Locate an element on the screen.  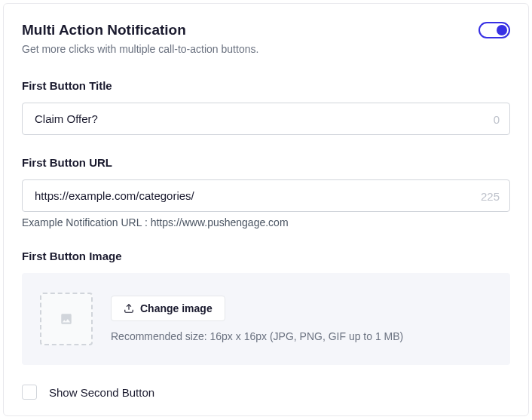
toggle-knob is located at coordinates (502, 30).